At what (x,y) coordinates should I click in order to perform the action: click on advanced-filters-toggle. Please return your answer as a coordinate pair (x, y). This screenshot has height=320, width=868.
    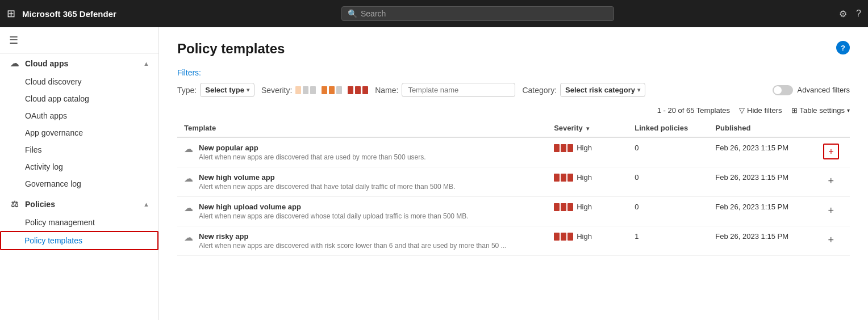
    Looking at the image, I should click on (783, 90).